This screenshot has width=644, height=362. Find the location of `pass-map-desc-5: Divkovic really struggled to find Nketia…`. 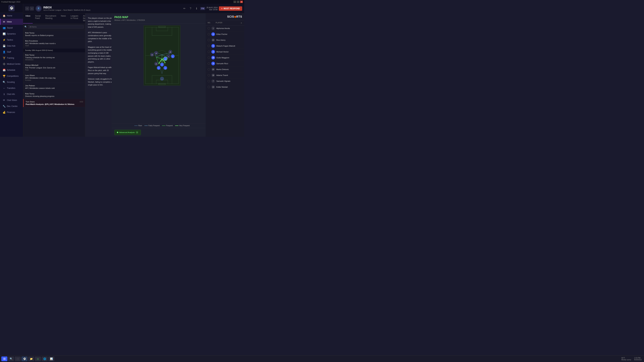

pass-map-desc-5: Divkovic really struggled to find Nketia… is located at coordinates (101, 82).